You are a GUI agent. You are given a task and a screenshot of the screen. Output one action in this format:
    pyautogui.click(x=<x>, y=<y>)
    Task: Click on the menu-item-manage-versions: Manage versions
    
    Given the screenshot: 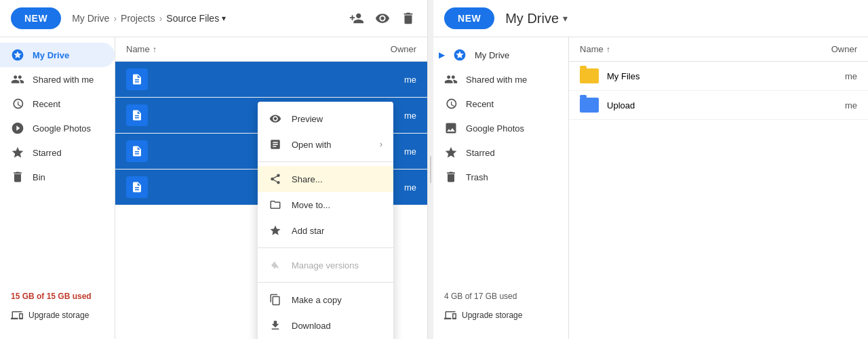 What is the action you would take?
    pyautogui.click(x=326, y=265)
    